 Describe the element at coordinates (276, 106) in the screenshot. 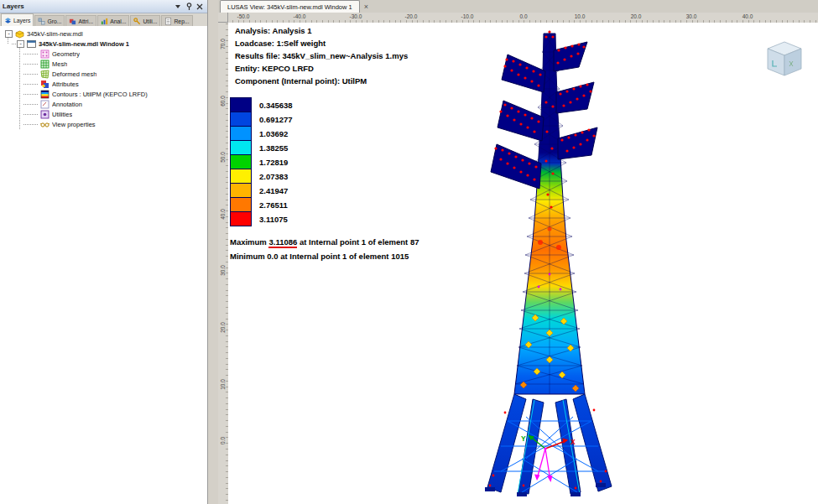

I see `legend-value: 0.345638` at that location.